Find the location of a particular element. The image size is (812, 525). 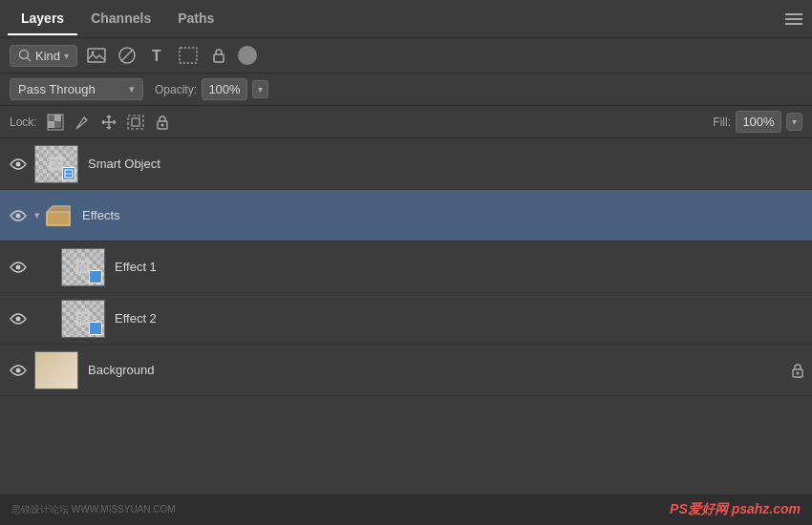

opacity-label: Opacity: is located at coordinates (176, 90).